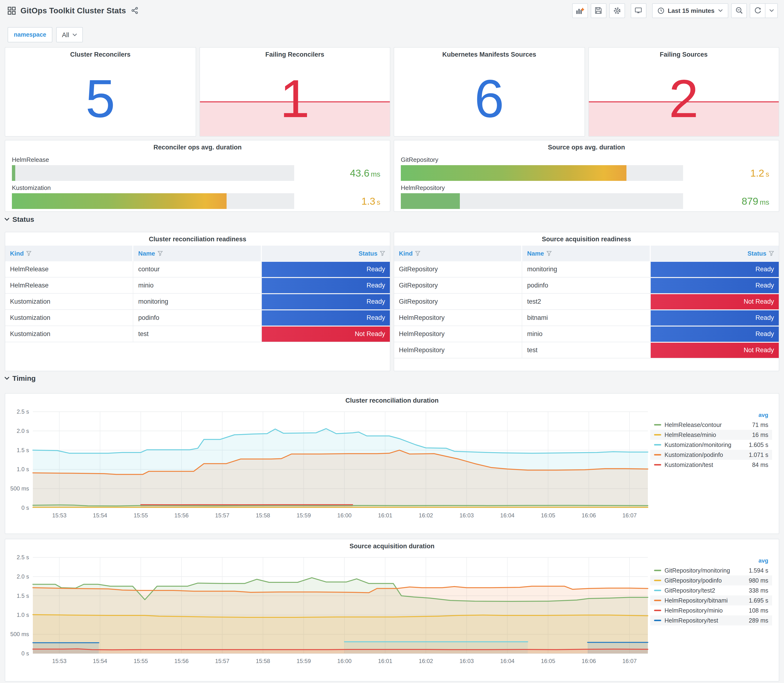 The image size is (784, 683). I want to click on panel-title: Failing Reconcilers, so click(295, 53).